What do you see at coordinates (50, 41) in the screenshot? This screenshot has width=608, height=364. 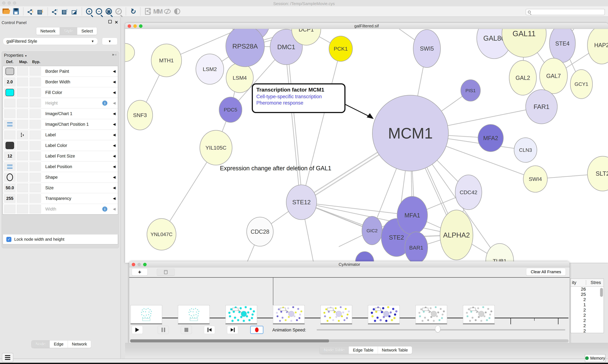 I see `style-select: galFiltered Style ▼` at bounding box center [50, 41].